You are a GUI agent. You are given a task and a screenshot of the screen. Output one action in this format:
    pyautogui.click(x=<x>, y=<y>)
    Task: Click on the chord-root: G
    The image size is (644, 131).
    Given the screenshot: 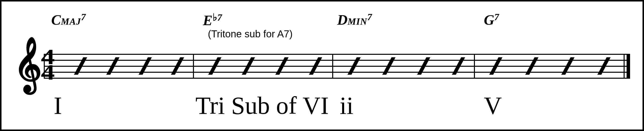 What is the action you would take?
    pyautogui.click(x=489, y=20)
    